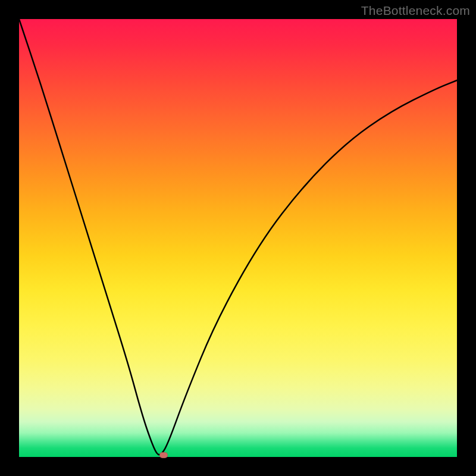 This screenshot has height=476, width=476. I want to click on watermark-text: TheBottleneck.com, so click(415, 11).